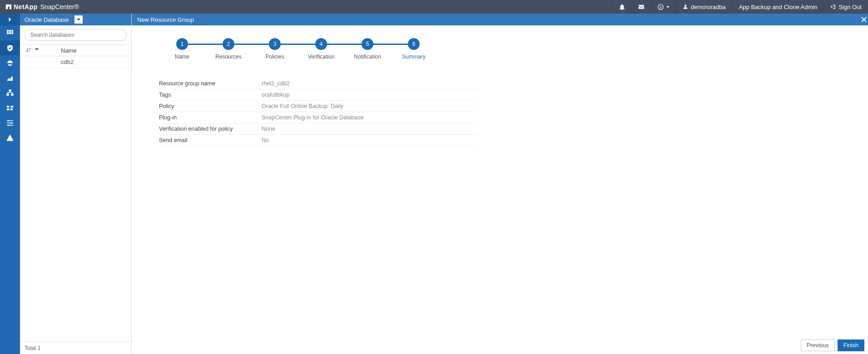  Describe the element at coordinates (641, 7) in the screenshot. I see `mail-icon` at that location.